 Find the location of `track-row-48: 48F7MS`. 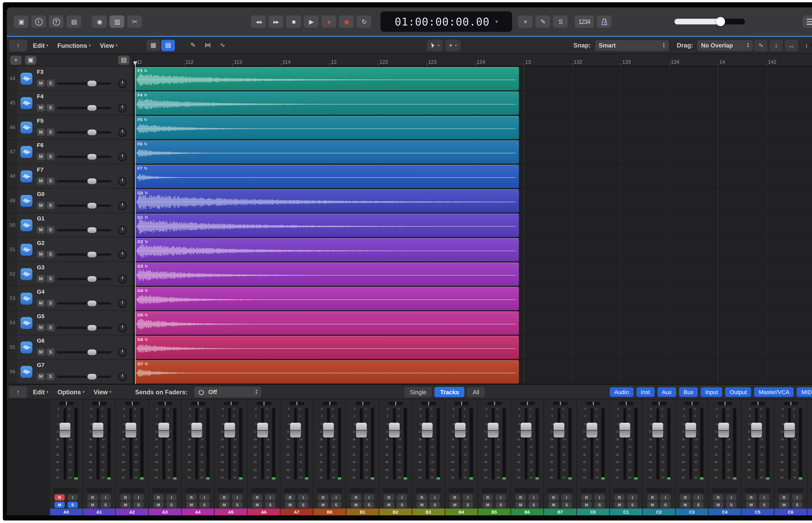

track-row-48: 48F7MS is located at coordinates (70, 176).